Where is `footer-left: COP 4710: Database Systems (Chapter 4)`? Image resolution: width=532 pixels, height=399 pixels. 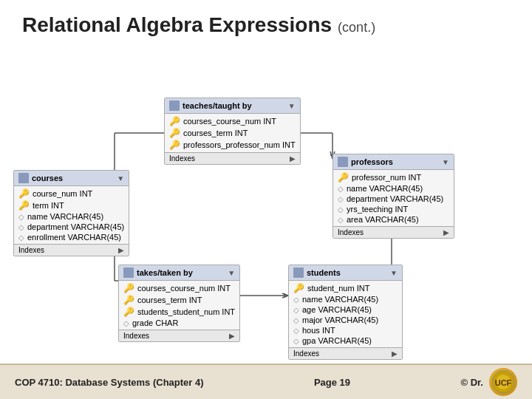
footer-left: COP 4710: Database Systems (Chapter 4) is located at coordinates (109, 383).